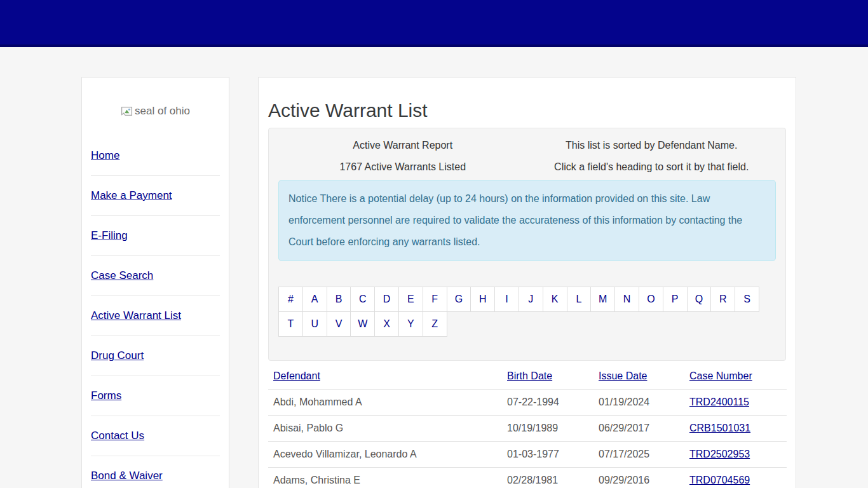 This screenshot has width=868, height=488. What do you see at coordinates (155, 276) in the screenshot?
I see `sidebar-item-case-search: Case Search` at bounding box center [155, 276].